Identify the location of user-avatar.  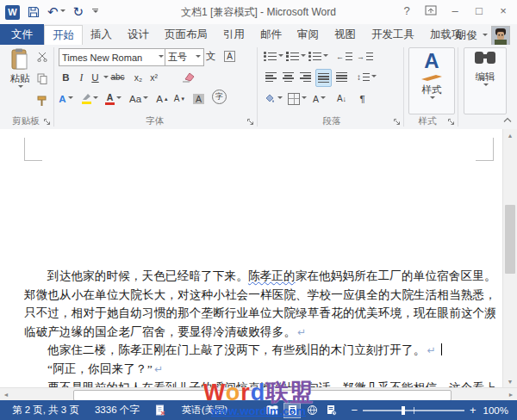
(501, 36).